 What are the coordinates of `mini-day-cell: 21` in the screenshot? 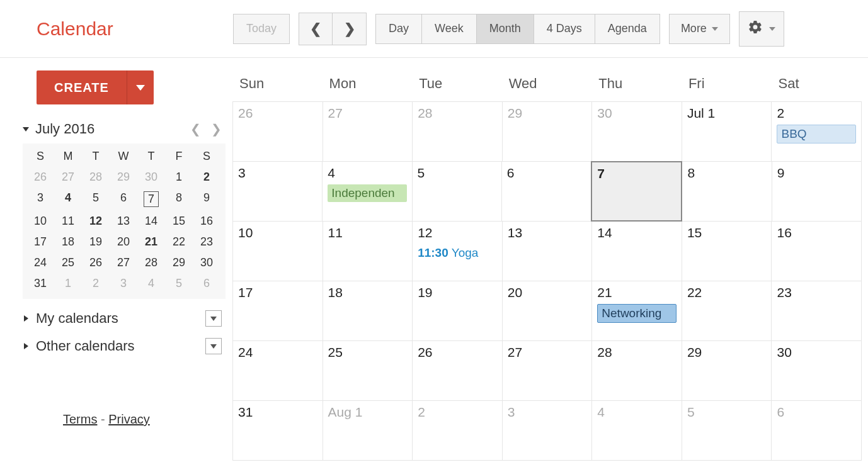 It's located at (151, 242).